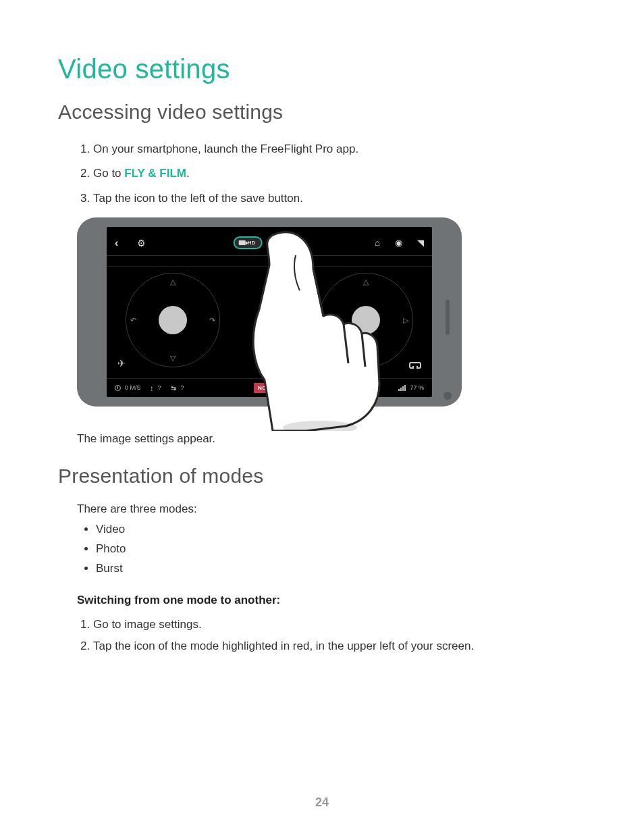  I want to click on status-badge: NOT CO, so click(269, 388).